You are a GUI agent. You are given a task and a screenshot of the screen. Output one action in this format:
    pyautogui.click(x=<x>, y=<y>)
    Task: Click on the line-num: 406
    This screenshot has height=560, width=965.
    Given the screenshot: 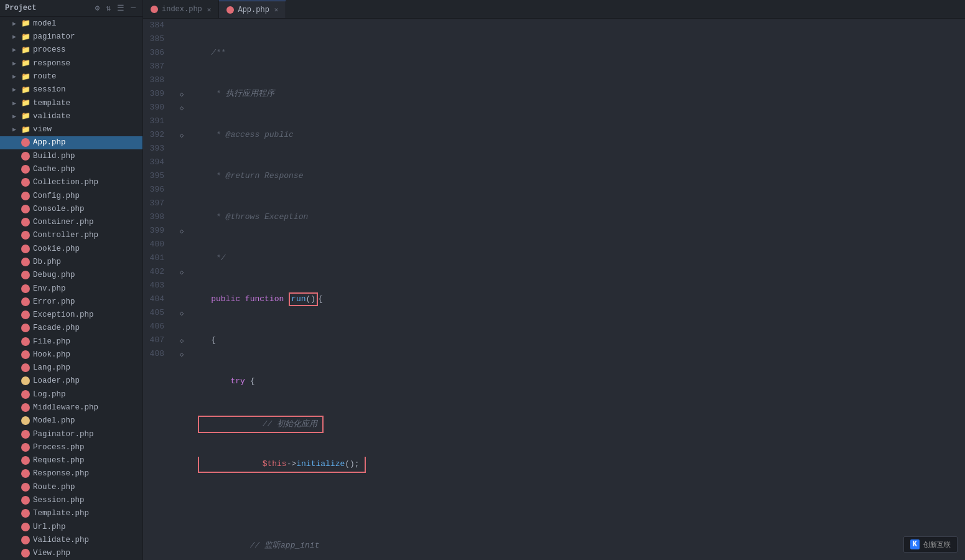 What is the action you would take?
    pyautogui.click(x=156, y=327)
    